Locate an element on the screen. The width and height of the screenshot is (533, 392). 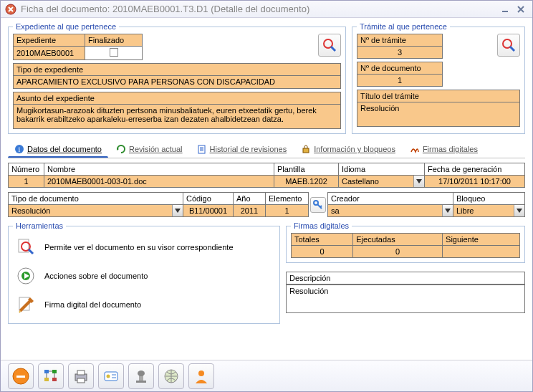
titulo-tramite-label: Título del trámite is located at coordinates (438, 96).